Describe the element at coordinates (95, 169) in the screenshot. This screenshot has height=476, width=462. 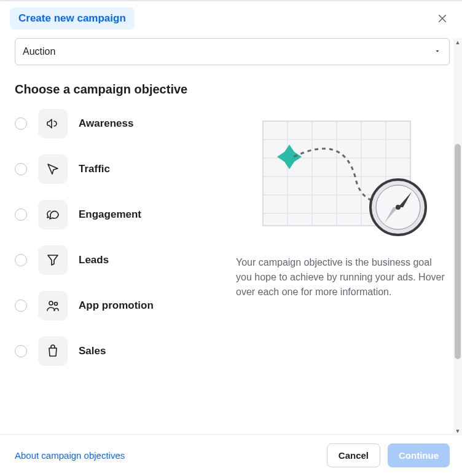
I see `objective-label: Traffic` at that location.